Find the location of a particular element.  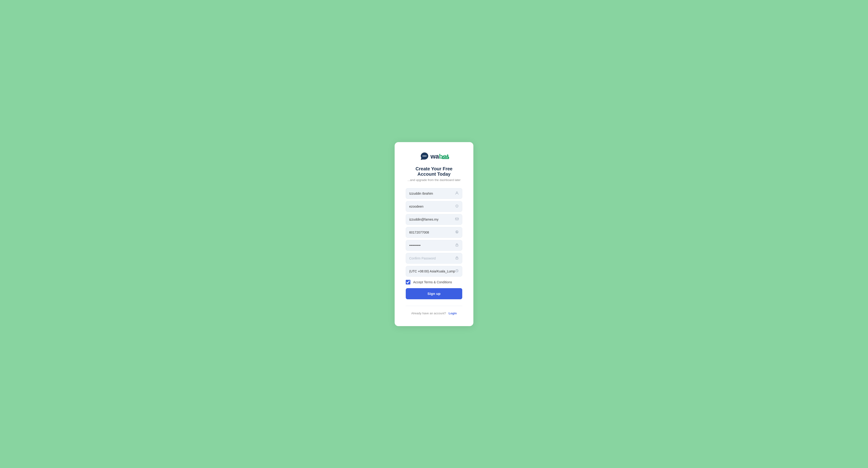

lock-icon is located at coordinates (457, 245).